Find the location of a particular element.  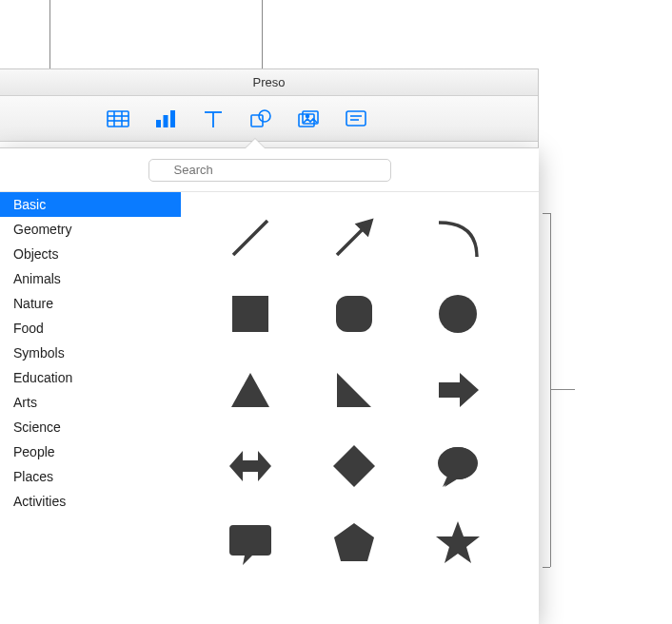

shape-arrow-line is located at coordinates (354, 238).